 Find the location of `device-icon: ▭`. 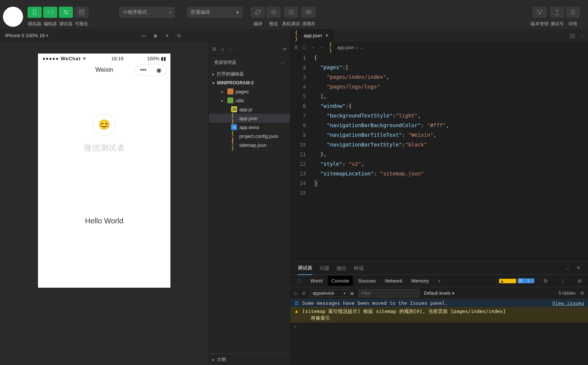

device-icon: ▭ is located at coordinates (144, 36).